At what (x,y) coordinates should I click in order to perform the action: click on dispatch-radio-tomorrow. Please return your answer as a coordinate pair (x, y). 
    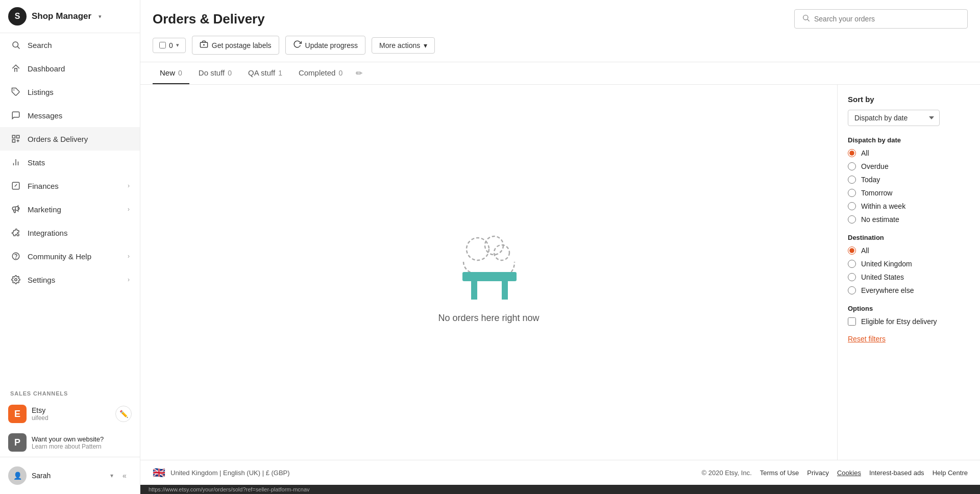
    Looking at the image, I should click on (852, 193).